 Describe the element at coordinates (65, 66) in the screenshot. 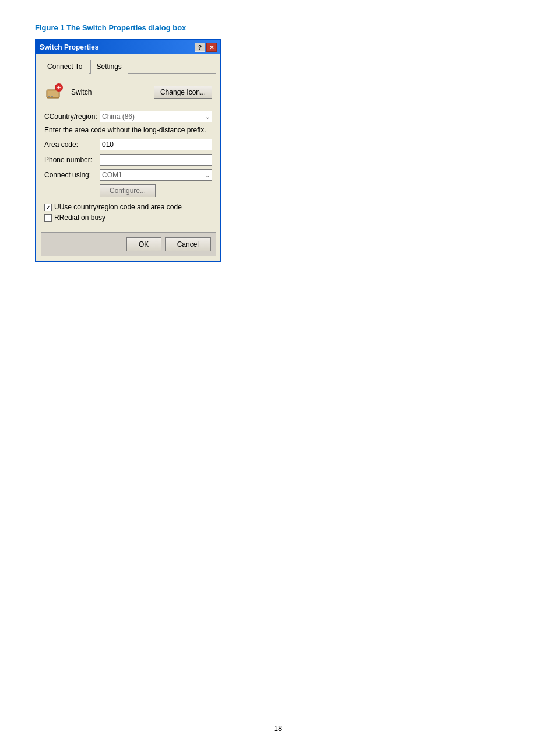

I see `tab-connect-to: Connect To` at that location.